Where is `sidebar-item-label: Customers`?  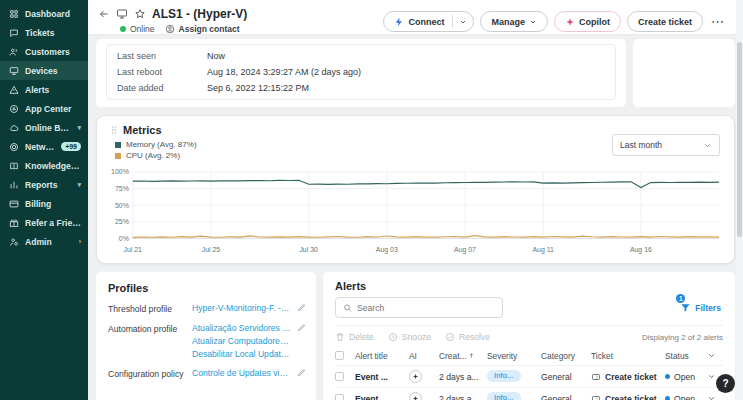 sidebar-item-label: Customers is located at coordinates (53, 52).